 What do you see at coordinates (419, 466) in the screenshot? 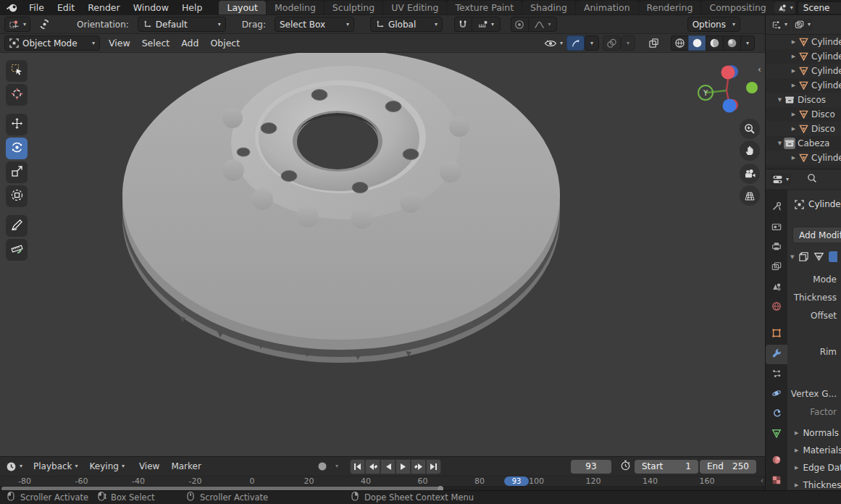
I see `next-keyframe-button` at bounding box center [419, 466].